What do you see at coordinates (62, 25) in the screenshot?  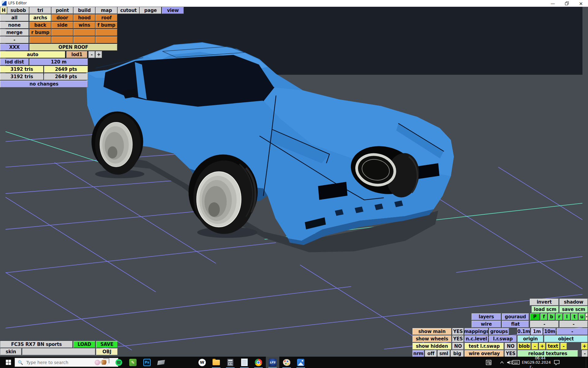 I see `subob-side: side` at bounding box center [62, 25].